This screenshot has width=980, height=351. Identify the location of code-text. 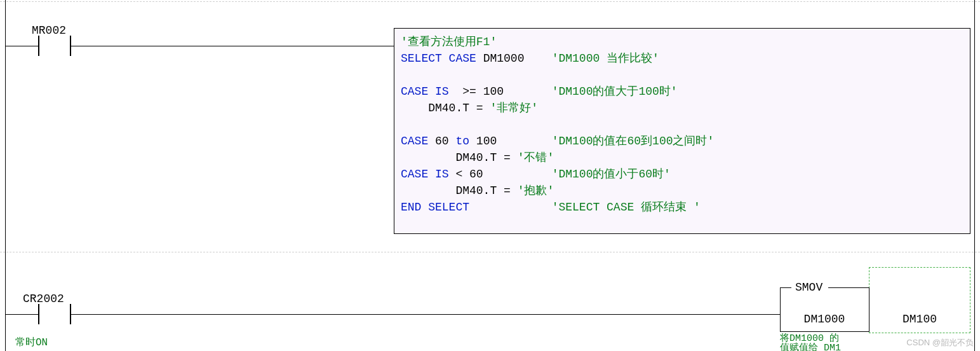
(511, 207).